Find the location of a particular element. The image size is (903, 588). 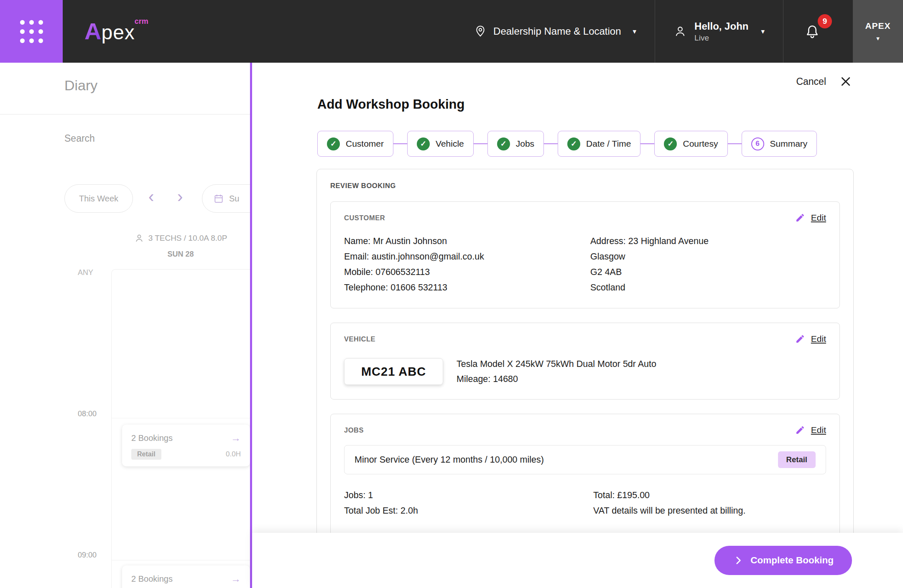

user-menu: Hello, John Live ▾ is located at coordinates (719, 32).